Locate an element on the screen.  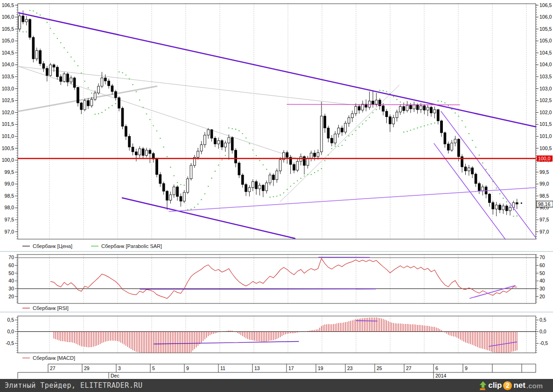
clip2net-logo: clip2net.com is located at coordinates (515, 386).